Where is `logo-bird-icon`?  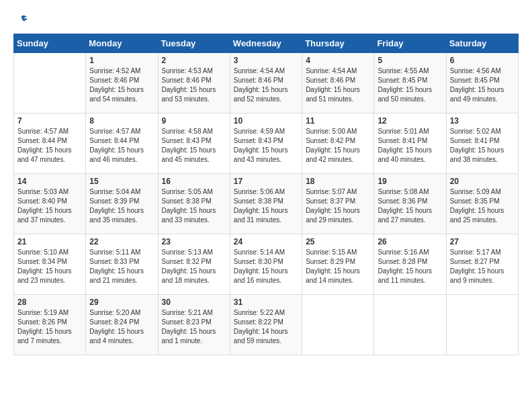 logo-bird-icon is located at coordinates (21, 20).